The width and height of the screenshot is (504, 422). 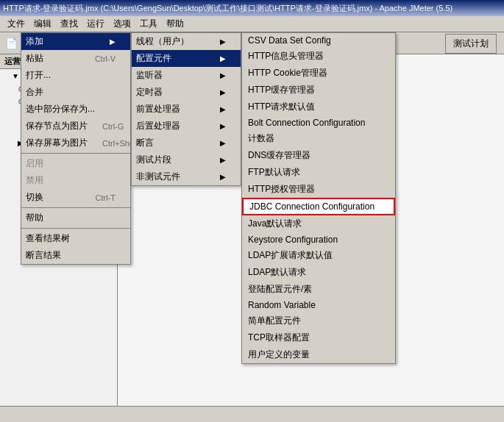 I want to click on menu-http-default: HTTP请求默认值, so click(x=319, y=107).